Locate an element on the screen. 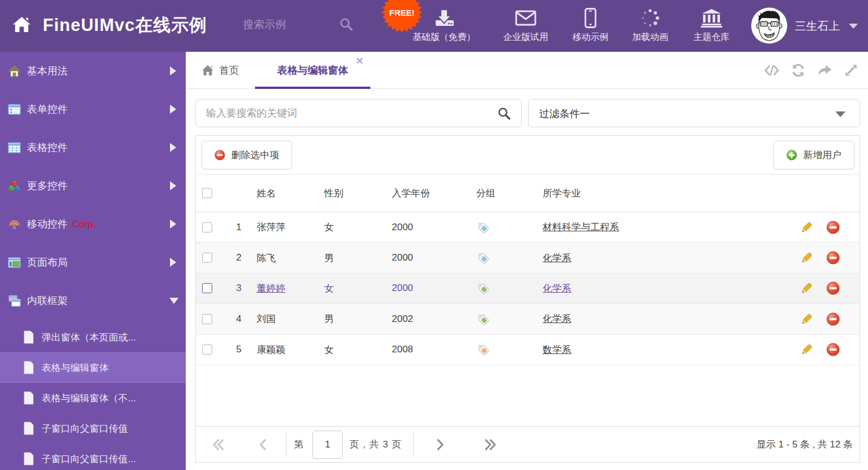  header-nav-envelope: 企业版试用 is located at coordinates (526, 26).